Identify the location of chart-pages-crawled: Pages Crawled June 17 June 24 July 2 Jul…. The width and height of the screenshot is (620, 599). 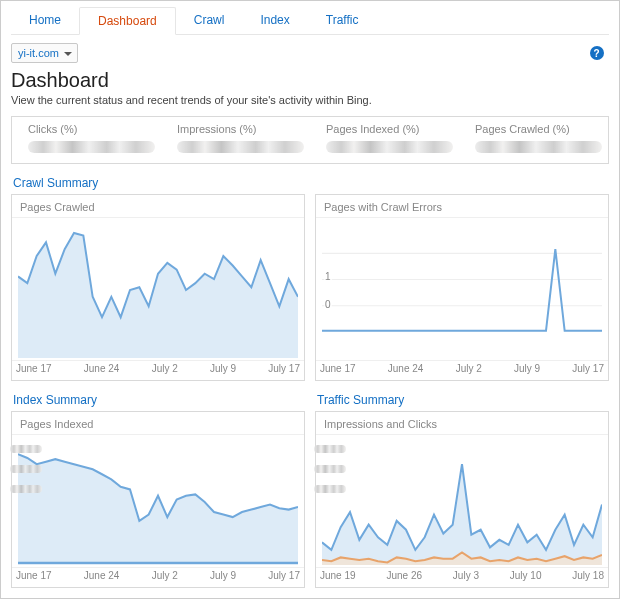
(158, 288).